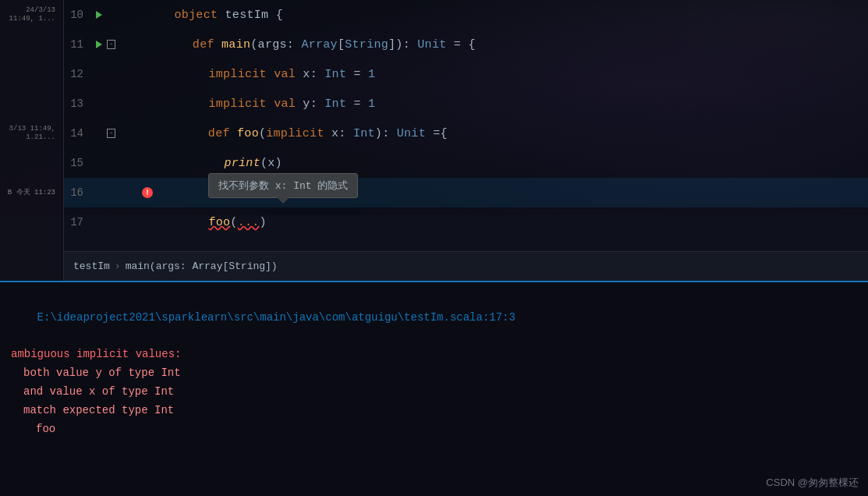  Describe the element at coordinates (78, 133) in the screenshot. I see `line-number-14: 14` at that location.